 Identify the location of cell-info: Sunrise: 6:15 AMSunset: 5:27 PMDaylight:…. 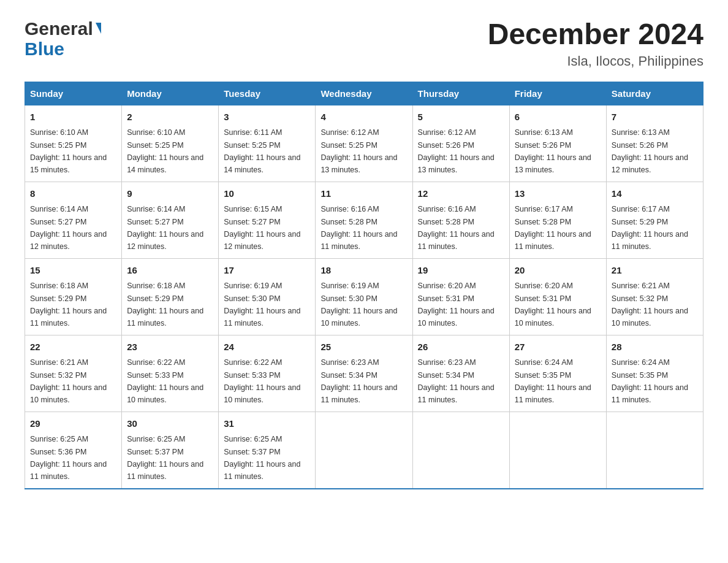
(262, 228).